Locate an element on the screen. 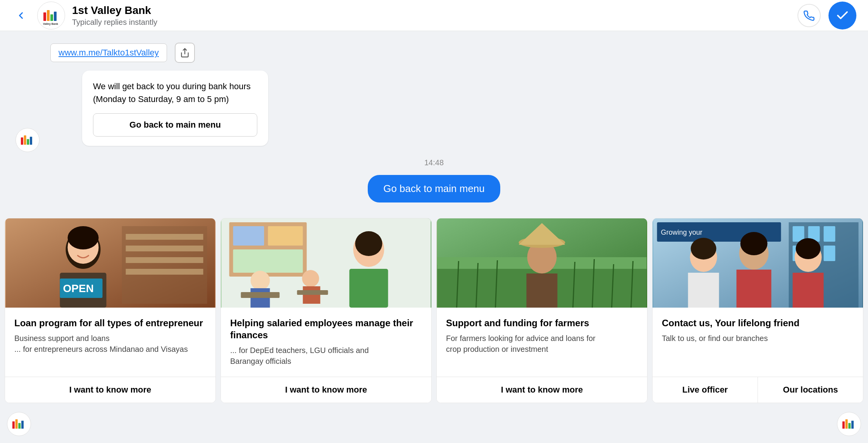 This screenshot has width=868, height=443. know-more-farmer-button: I want to know more is located at coordinates (542, 390).